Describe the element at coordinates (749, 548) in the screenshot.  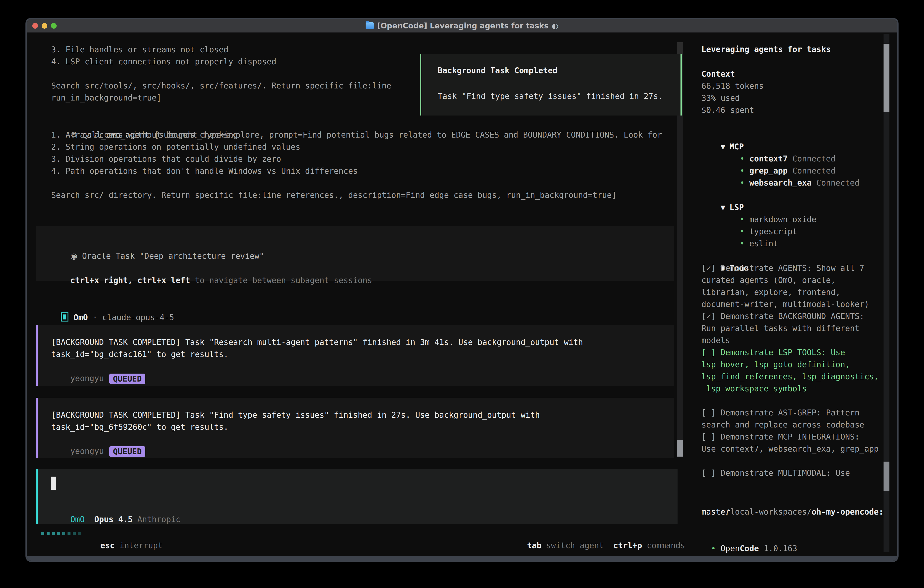
I see `app-name-bold: Code` at that location.